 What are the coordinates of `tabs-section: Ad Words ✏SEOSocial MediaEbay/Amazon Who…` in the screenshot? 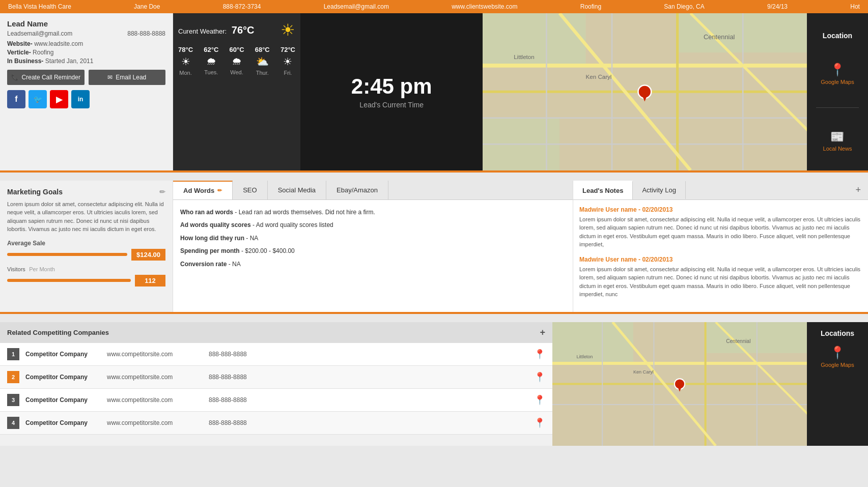 It's located at (373, 246).